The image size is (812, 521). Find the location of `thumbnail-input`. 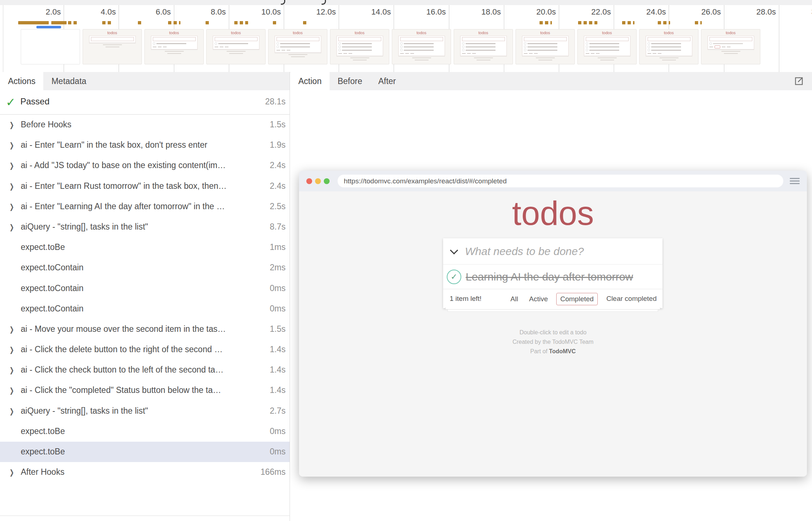

thumbnail-input is located at coordinates (112, 39).